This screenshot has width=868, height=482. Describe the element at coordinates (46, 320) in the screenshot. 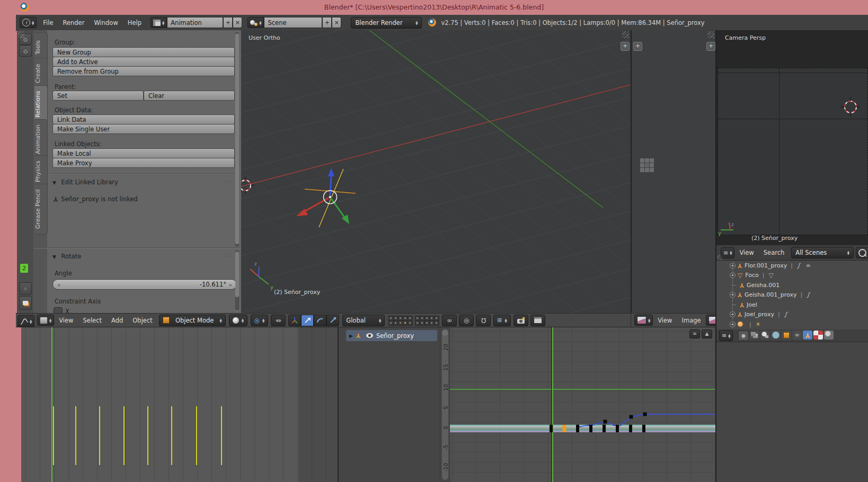

I see `view3d-editor-type-button: ▲▼` at that location.